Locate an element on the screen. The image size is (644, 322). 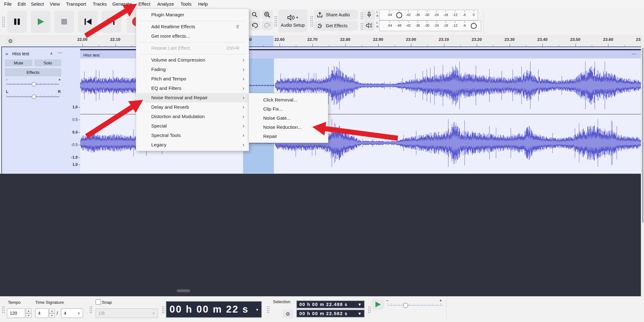
pan-slider-thumb is located at coordinates (34, 97).